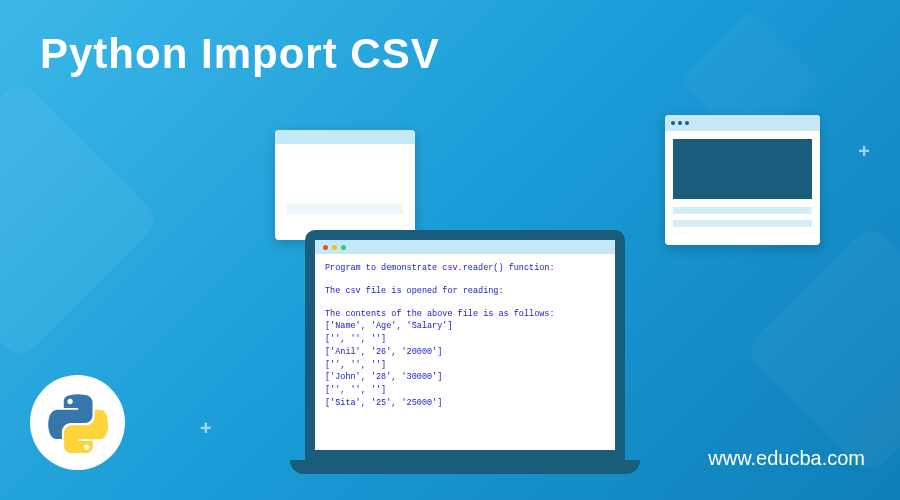 This screenshot has height=500, width=900. I want to click on python-icon, so click(78, 423).